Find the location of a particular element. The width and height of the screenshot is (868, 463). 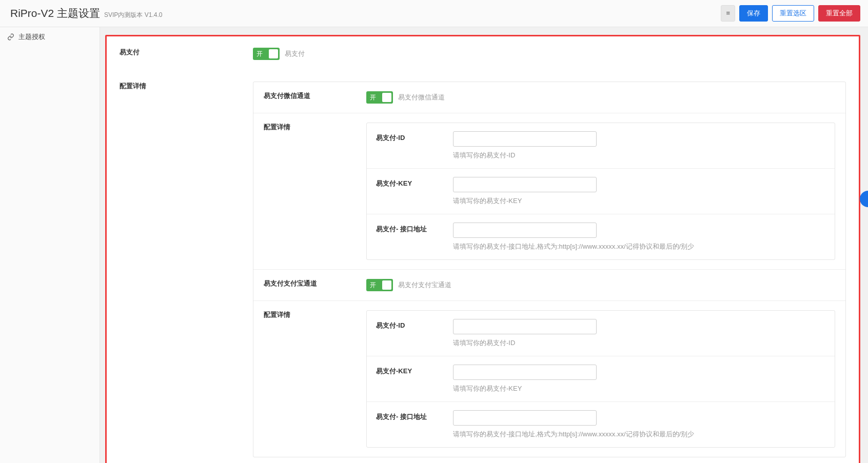

wechat-toggle: 开 is located at coordinates (380, 97).